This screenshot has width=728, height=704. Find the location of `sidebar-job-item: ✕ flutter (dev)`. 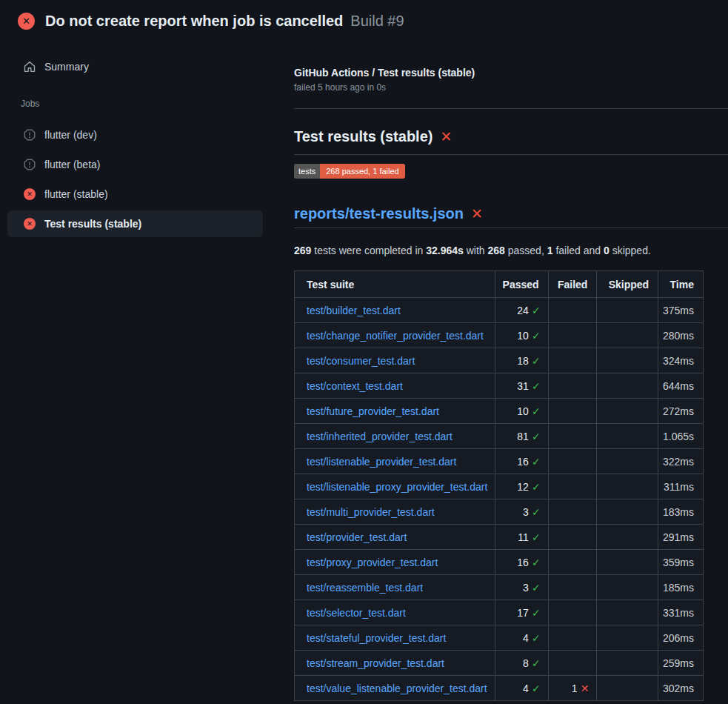

sidebar-job-item: ✕ flutter (dev) is located at coordinates (135, 135).